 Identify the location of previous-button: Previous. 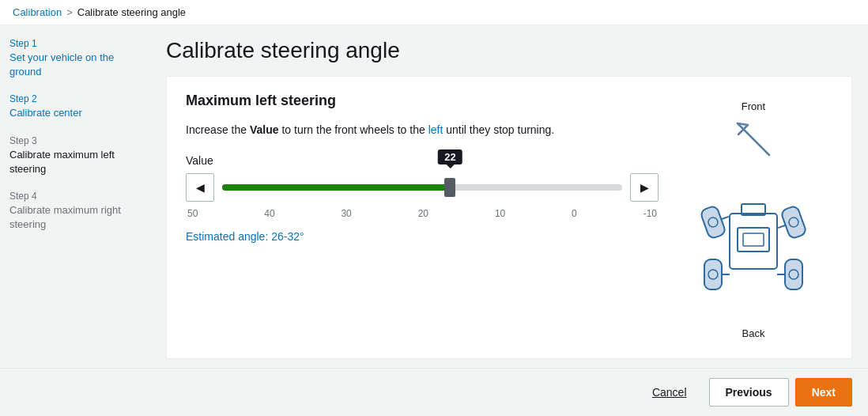
(749, 392).